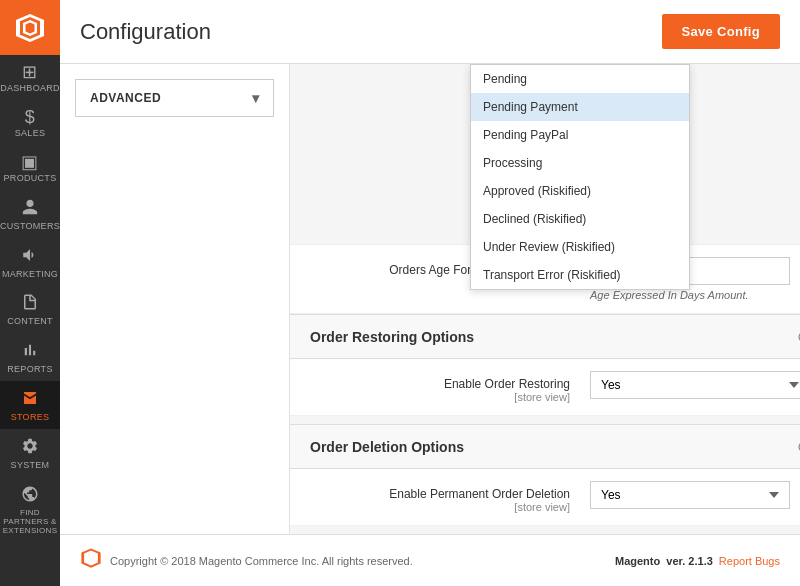 The image size is (800, 586). What do you see at coordinates (30, 214) in the screenshot?
I see `sidebar-item-customers: Customers` at bounding box center [30, 214].